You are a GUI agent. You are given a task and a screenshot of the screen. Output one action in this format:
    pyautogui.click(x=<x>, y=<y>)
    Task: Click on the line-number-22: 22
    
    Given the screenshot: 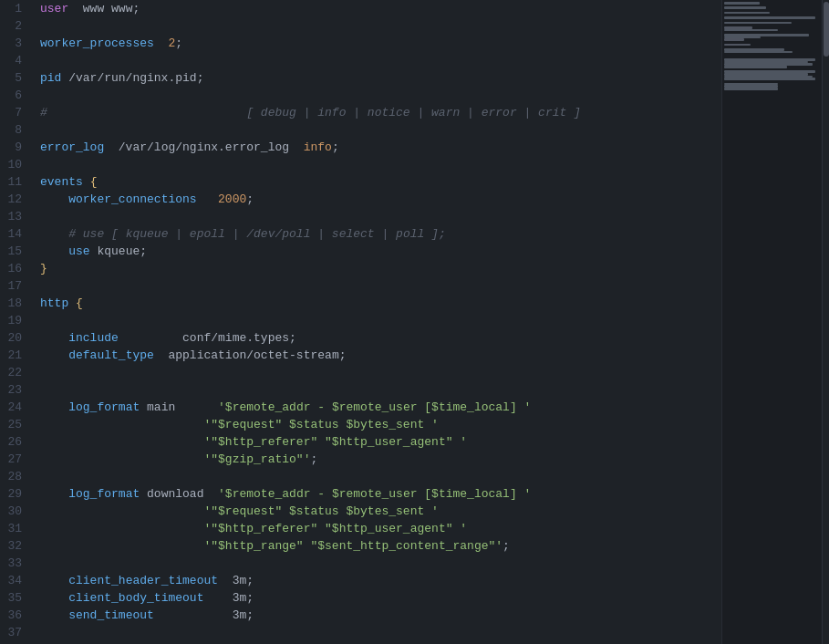 What is the action you would take?
    pyautogui.click(x=15, y=372)
    